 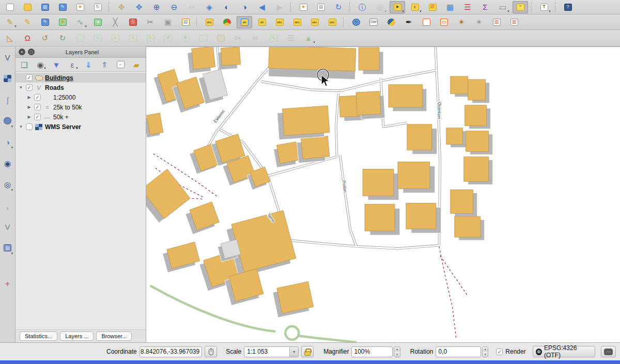 I want to click on map-tips-icon: ❝, so click(x=520, y=7).